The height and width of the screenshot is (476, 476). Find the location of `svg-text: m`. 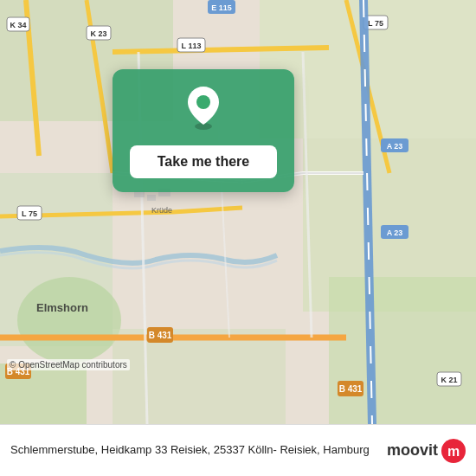

svg-text: m is located at coordinates (453, 452).